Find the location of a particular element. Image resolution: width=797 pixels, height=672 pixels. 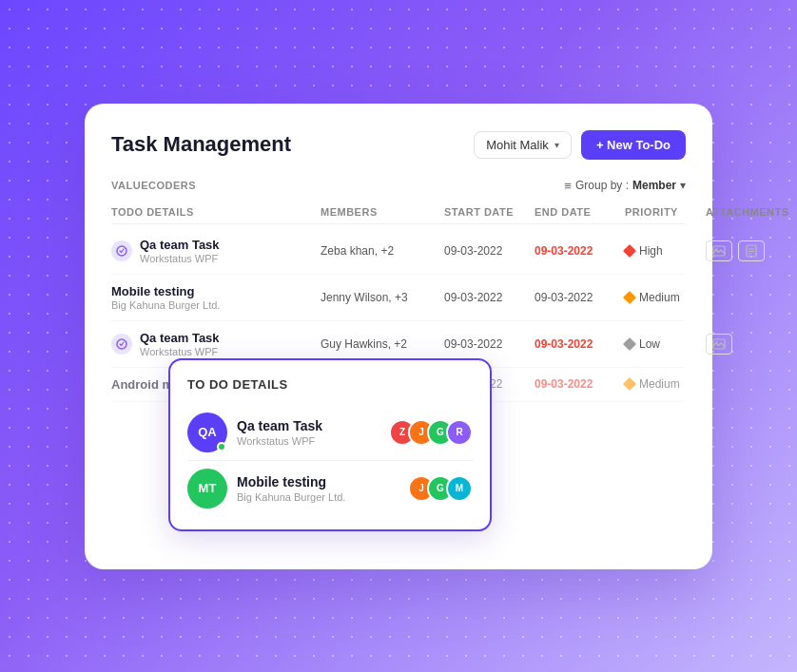

col-members: MEMBERS is located at coordinates (382, 212).